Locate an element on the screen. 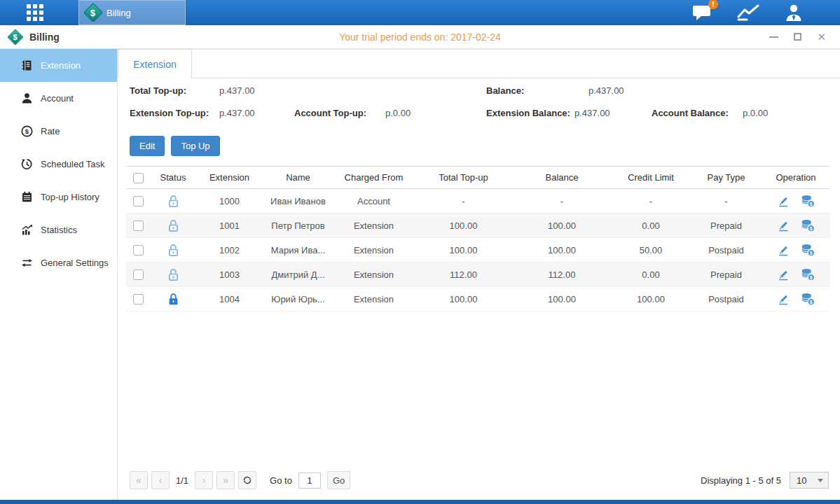 The height and width of the screenshot is (504, 840). column-operation: Operation is located at coordinates (796, 178).